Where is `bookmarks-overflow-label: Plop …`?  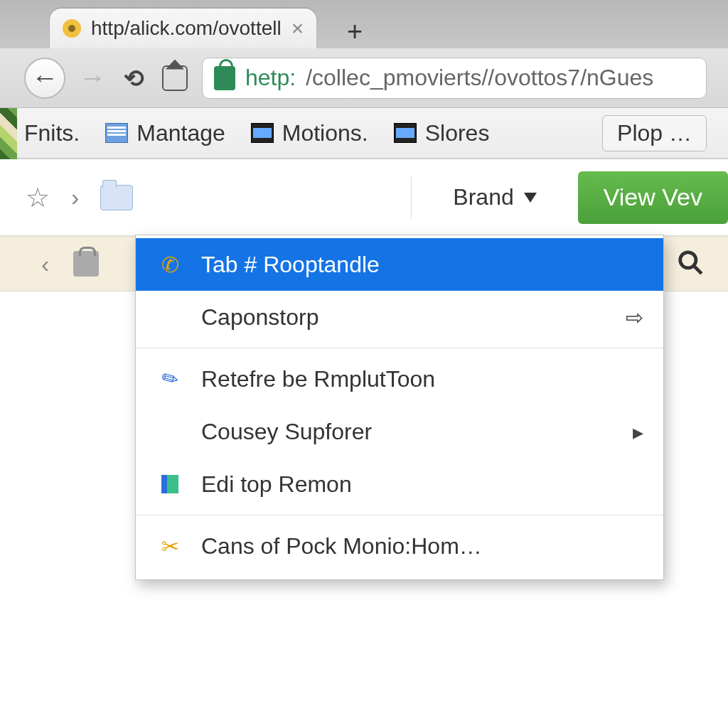 bookmarks-overflow-label: Plop … is located at coordinates (654, 133).